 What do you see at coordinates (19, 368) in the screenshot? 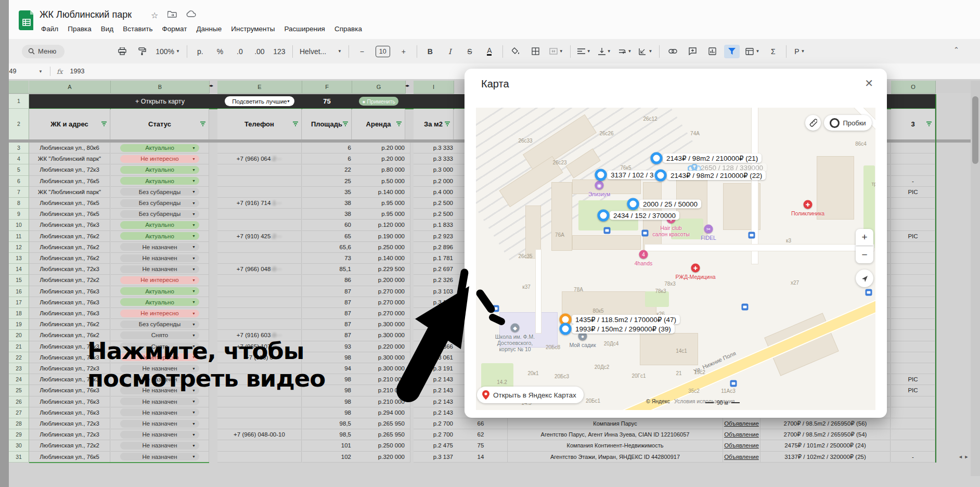
I see `row-header-23: 23` at bounding box center [19, 368].